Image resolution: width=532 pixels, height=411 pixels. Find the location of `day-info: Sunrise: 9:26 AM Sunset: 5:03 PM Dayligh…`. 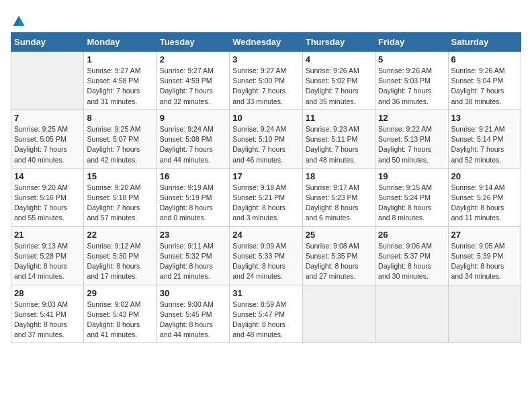

day-info: Sunrise: 9:26 AM Sunset: 5:03 PM Dayligh… is located at coordinates (411, 86).